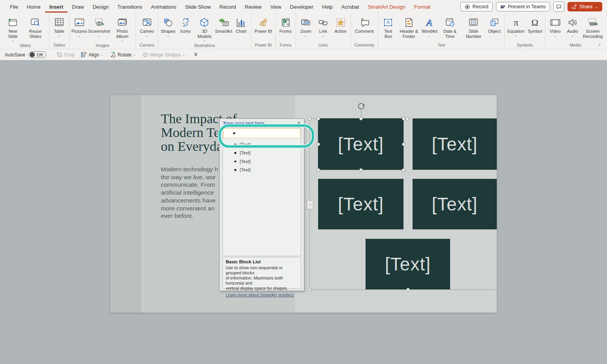  Describe the element at coordinates (253, 7) in the screenshot. I see `menu-review: Review` at that location.